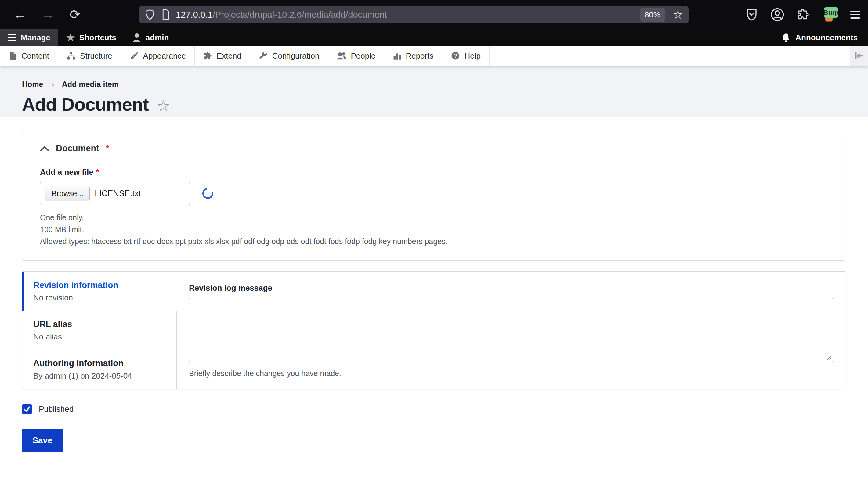 This screenshot has width=868, height=499. What do you see at coordinates (43, 440) in the screenshot?
I see `save-button: Save` at bounding box center [43, 440].